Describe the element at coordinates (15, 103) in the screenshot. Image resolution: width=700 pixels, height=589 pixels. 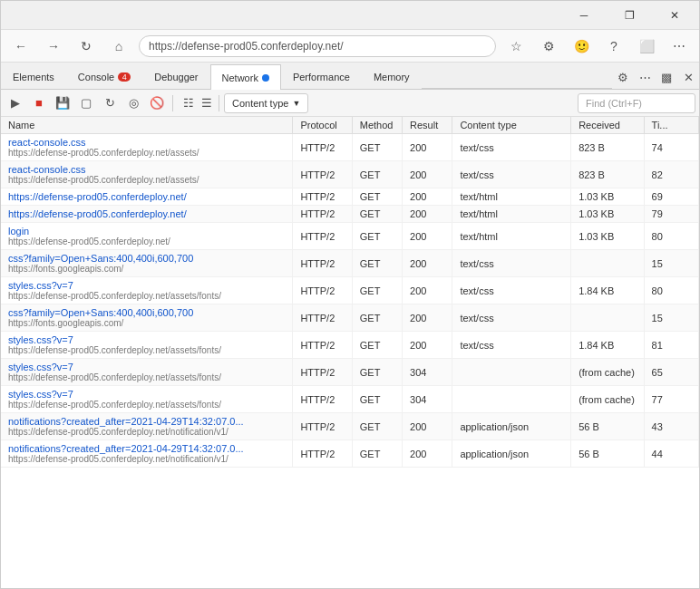
I see `play-button: ▶` at that location.